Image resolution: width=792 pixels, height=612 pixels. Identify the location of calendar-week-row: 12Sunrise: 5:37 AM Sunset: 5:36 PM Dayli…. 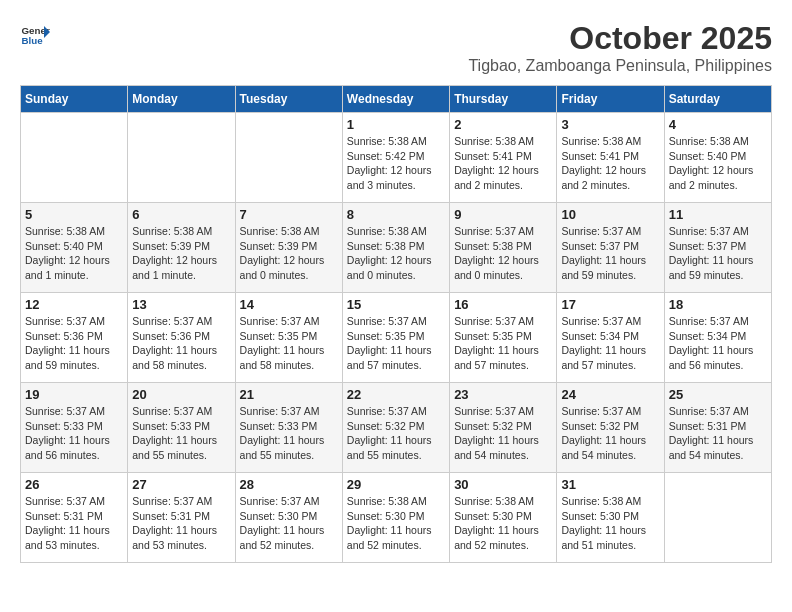
(396, 338).